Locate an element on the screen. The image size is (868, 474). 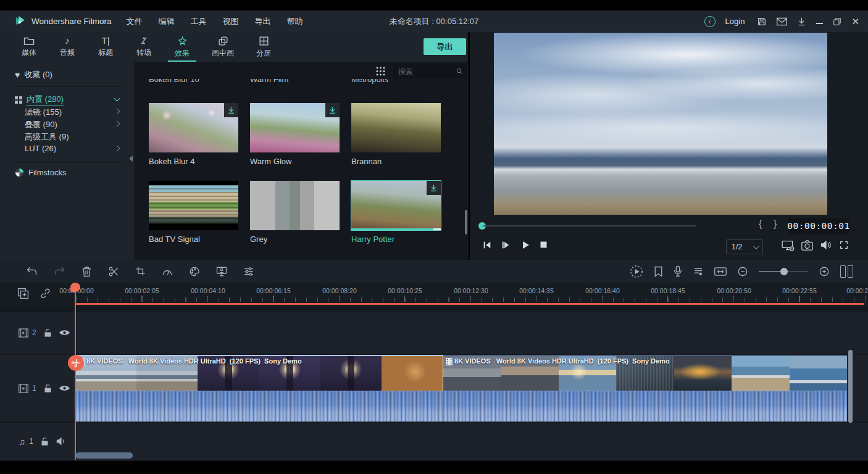
delete-icon is located at coordinates (86, 272).